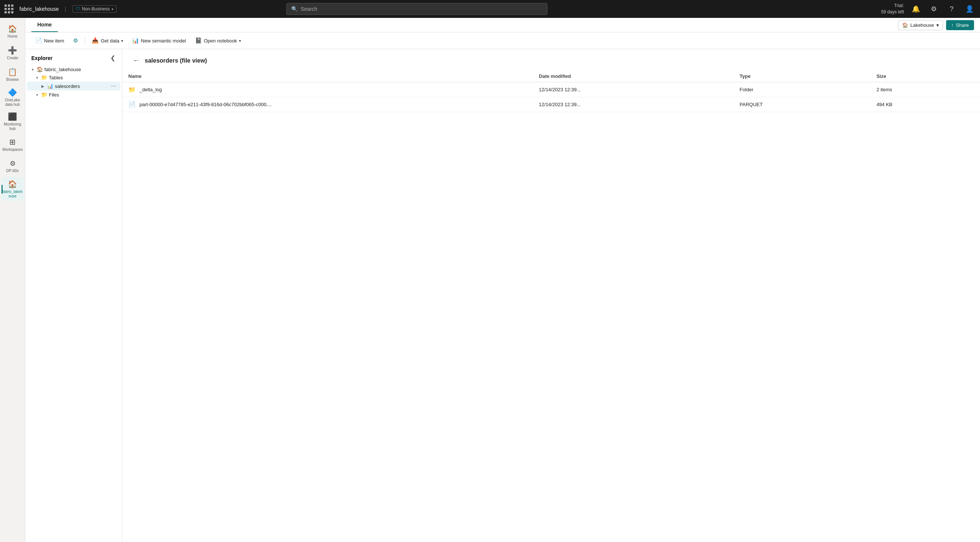 This screenshot has width=980, height=542. Describe the element at coordinates (490, 9) in the screenshot. I see `topbar: fabric_lakehouse | 🛡 Non-Business ▾ 🔍 Tr…` at that location.